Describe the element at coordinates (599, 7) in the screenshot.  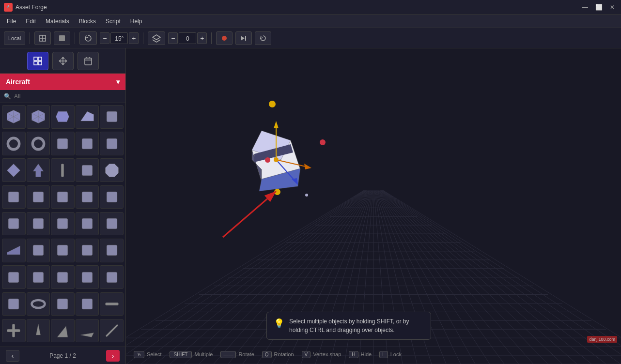
I see `maximize-button: ⬜` at that location.